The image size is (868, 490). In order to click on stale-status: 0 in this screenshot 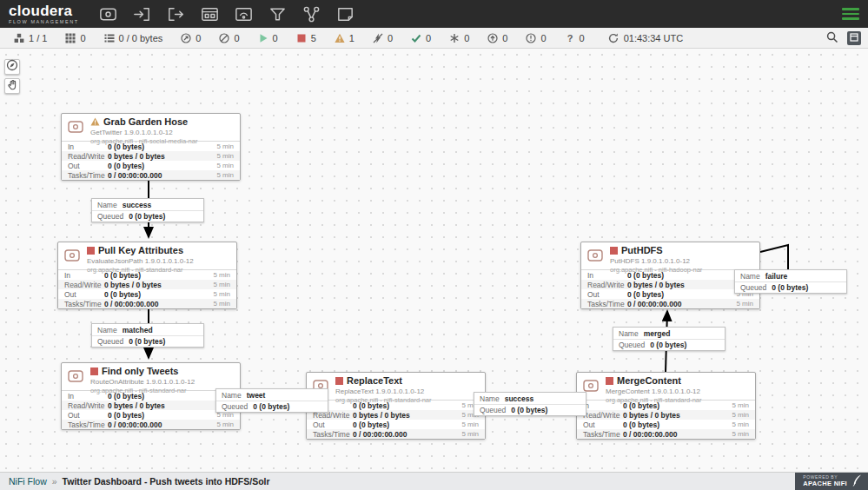, I will do `click(497, 38)`.